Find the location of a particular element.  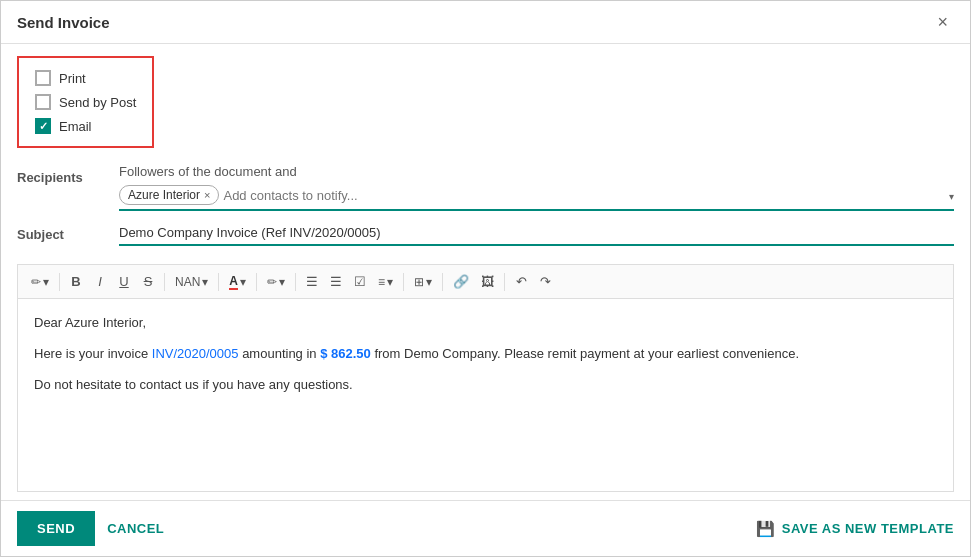

editor-line2-post: from Demo Company. Please remit payment … is located at coordinates (585, 354).